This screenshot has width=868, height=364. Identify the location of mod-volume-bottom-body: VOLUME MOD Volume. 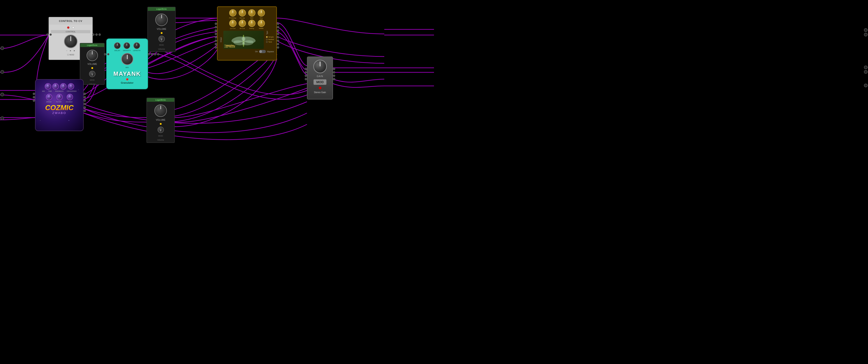
(160, 122).